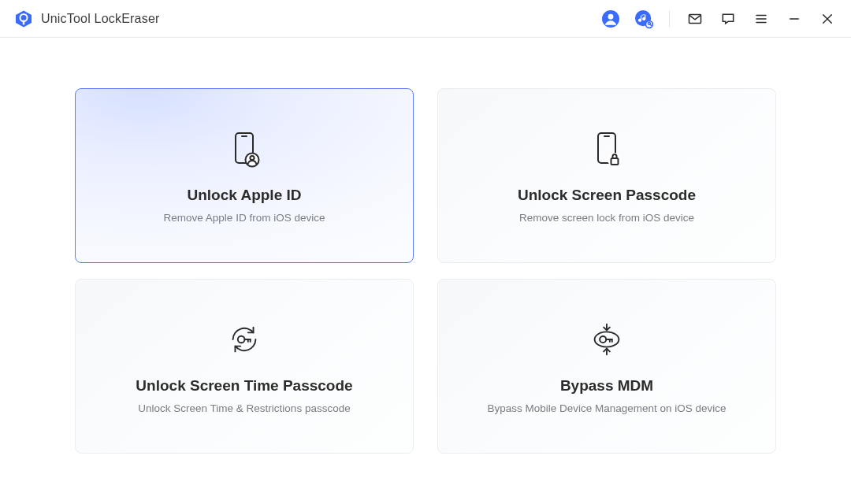  Describe the element at coordinates (607, 366) in the screenshot. I see `card-bypass-mdm: Bypass MDM Bypass Mobile Device Manageme…` at that location.